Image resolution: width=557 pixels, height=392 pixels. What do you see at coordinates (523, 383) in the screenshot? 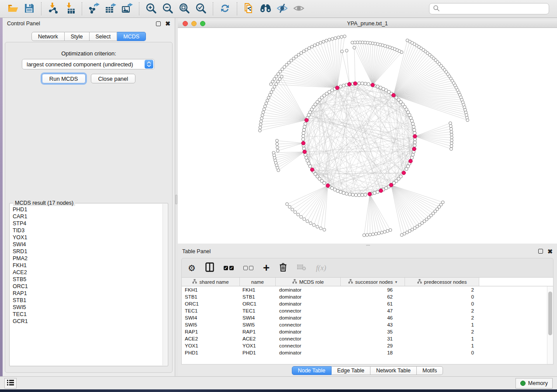
I see `memory-status-icon` at bounding box center [523, 383].